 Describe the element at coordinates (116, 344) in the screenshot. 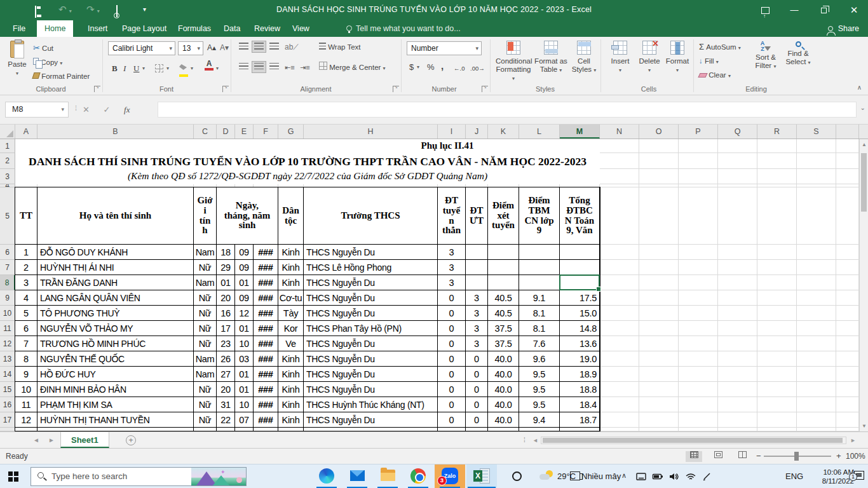

I see `cell-B12: TRƯƠNG HỒ MINH PHÚC` at that location.